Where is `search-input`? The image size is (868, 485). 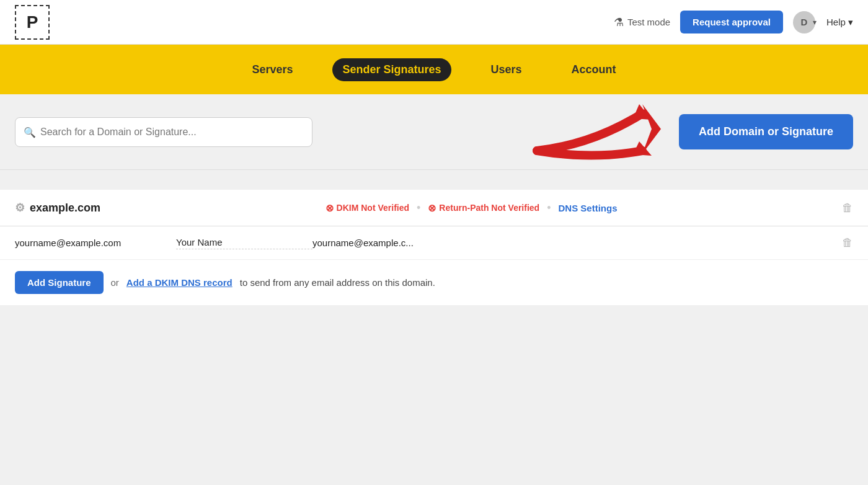 search-input is located at coordinates (164, 132).